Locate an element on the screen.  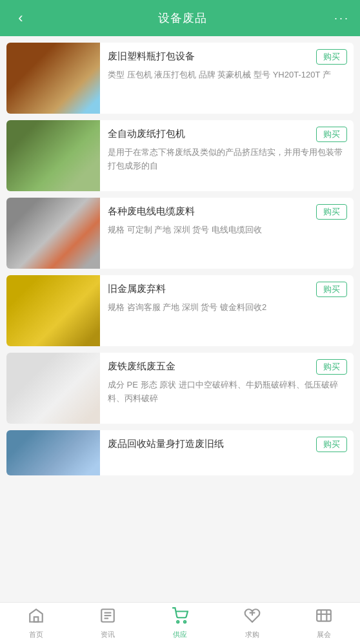
product-title-row: 各种废电线电缆废料 购买 is located at coordinates (227, 212).